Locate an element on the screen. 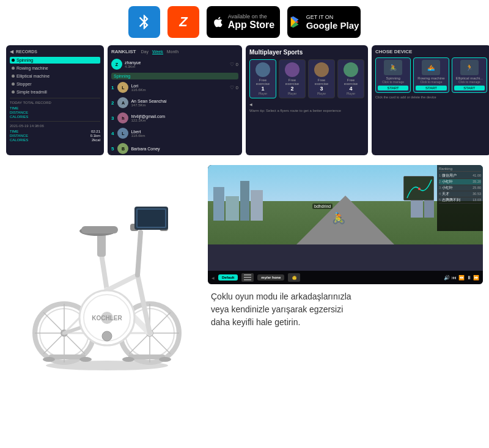 The height and width of the screenshot is (448, 489). multiplayer-screen: Multiplayer Sports Free exercise 1 Playe… is located at coordinates (307, 100).